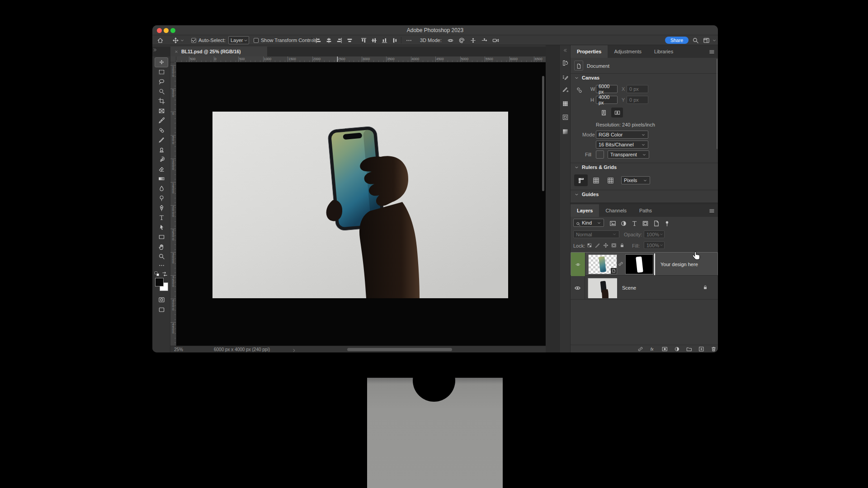 The height and width of the screenshot is (488, 868). Describe the element at coordinates (634, 223) in the screenshot. I see `filter-type-layers-icon` at that location.